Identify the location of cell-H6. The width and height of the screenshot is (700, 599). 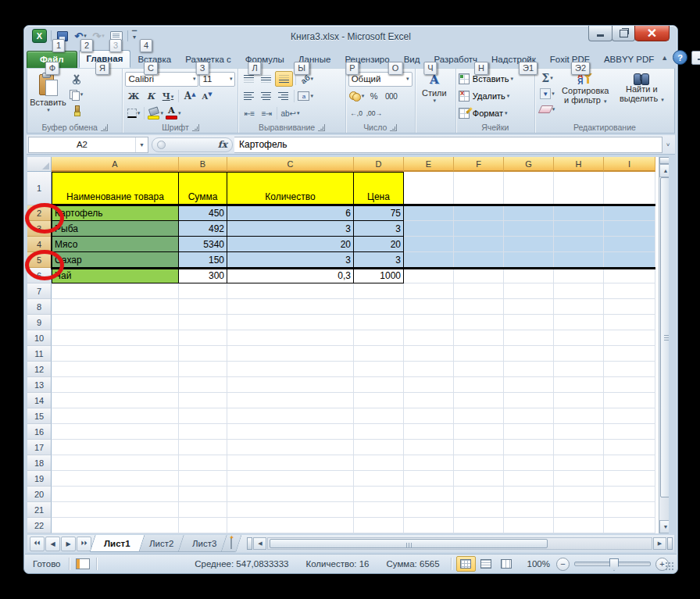
(579, 276).